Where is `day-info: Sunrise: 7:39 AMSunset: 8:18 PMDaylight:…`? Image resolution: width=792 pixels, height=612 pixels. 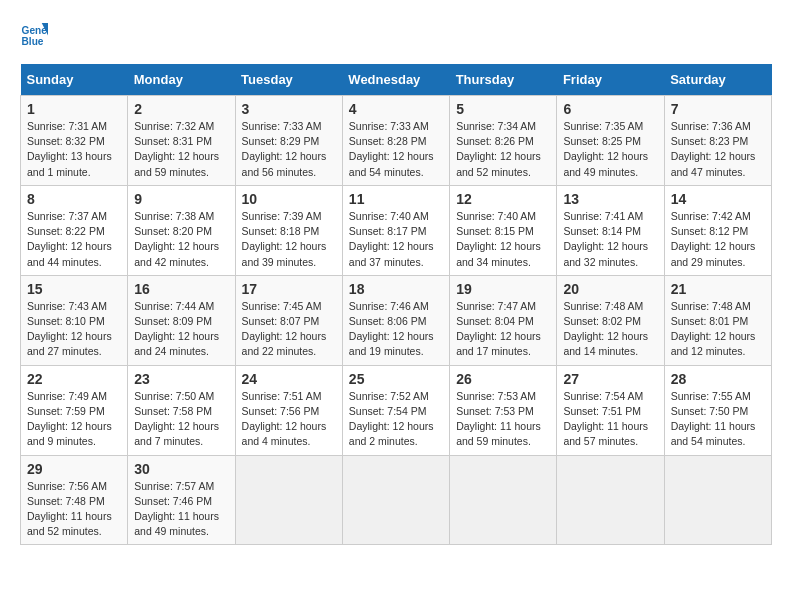
day-info: Sunrise: 7:39 AMSunset: 8:18 PMDaylight:… is located at coordinates (289, 240).